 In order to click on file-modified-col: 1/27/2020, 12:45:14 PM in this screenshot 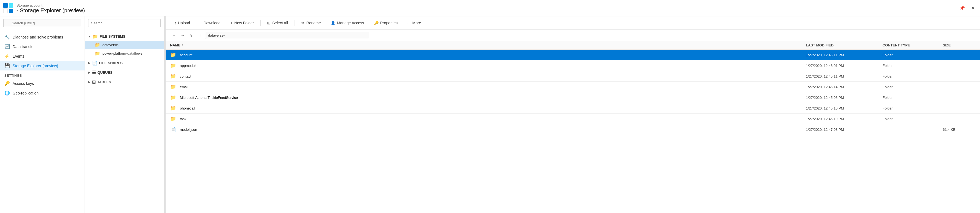, I will do `click(844, 87)`.